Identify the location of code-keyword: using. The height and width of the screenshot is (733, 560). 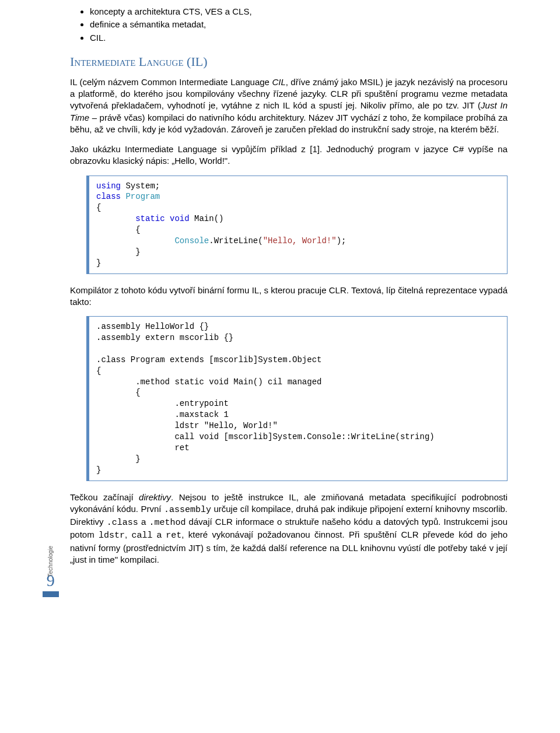
(108, 186).